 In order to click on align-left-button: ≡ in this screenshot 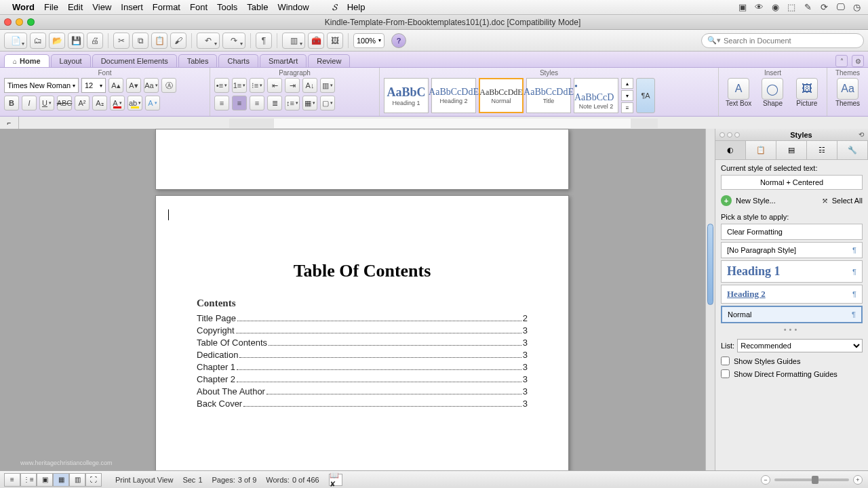, I will do `click(222, 103)`.